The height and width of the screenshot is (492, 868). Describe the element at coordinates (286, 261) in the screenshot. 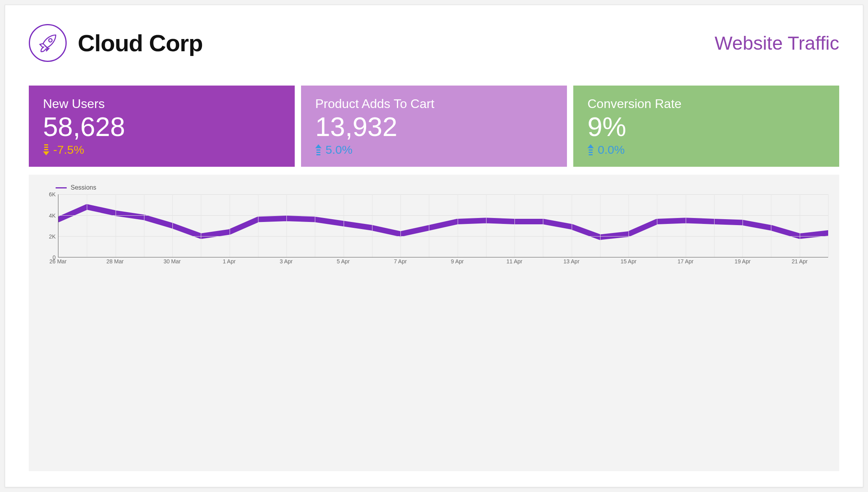

I see `x-tick-label: 3 Apr` at that location.